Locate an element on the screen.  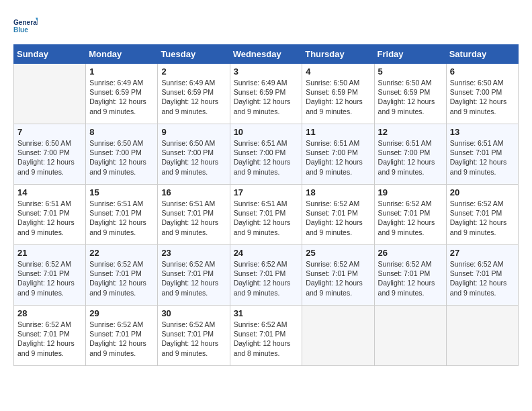
day-number: 20 is located at coordinates (482, 192).